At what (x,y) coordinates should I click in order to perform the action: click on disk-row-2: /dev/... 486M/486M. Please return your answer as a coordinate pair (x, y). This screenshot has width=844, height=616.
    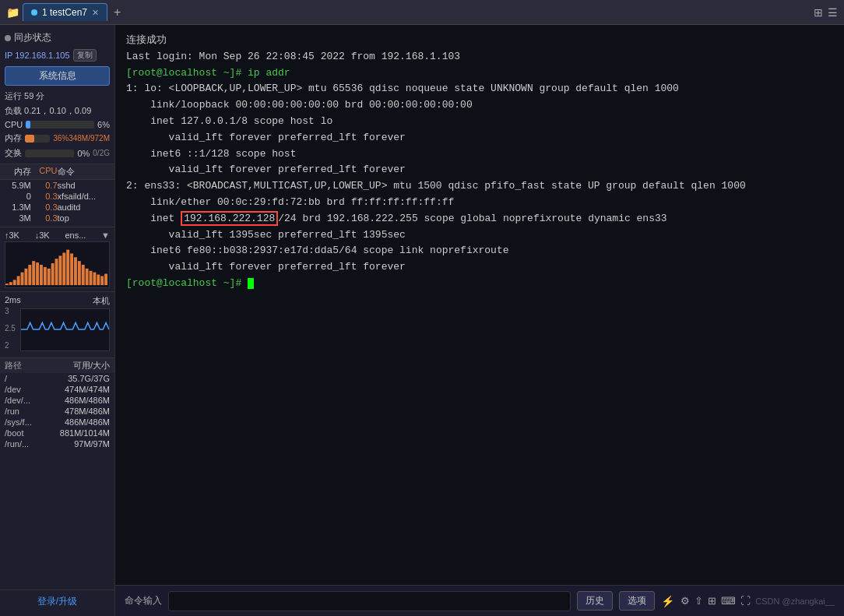
    Looking at the image, I should click on (58, 400).